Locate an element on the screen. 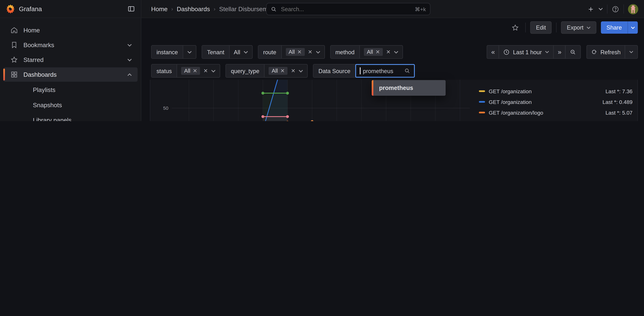 The width and height of the screenshot is (644, 316). add-icon is located at coordinates (591, 9).